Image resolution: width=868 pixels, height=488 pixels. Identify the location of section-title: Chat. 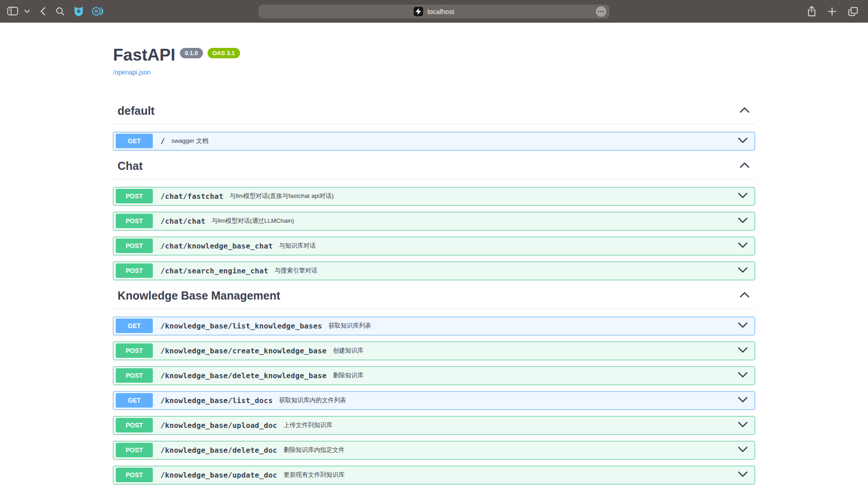
(130, 166).